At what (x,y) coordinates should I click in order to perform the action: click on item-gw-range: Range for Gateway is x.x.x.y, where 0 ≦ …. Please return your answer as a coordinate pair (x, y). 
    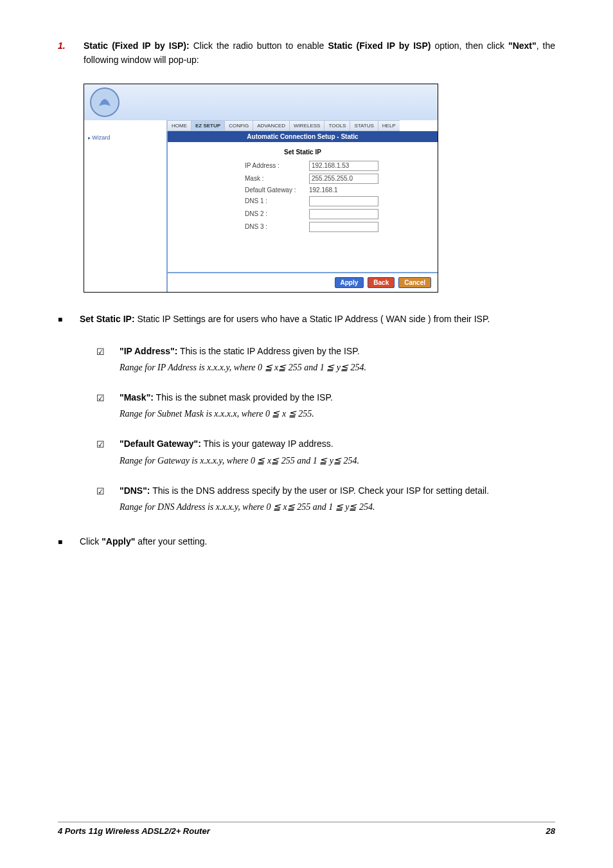
    Looking at the image, I should click on (239, 460).